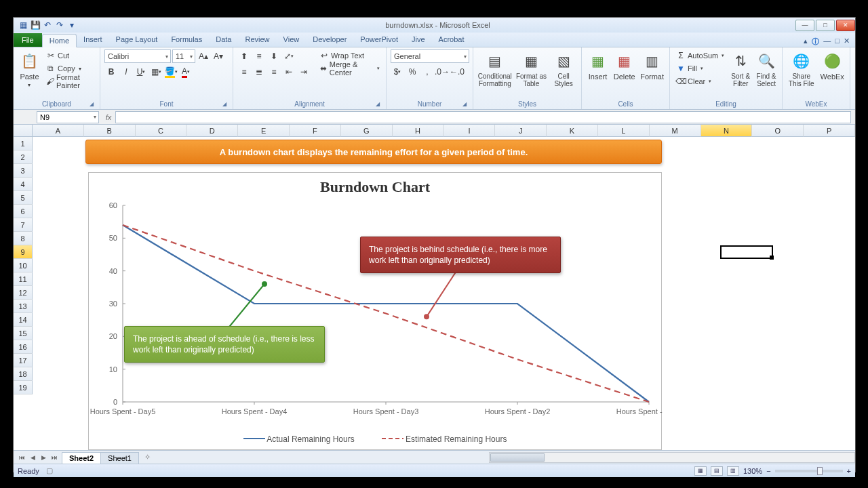 The height and width of the screenshot is (488, 868). I want to click on webex-button: 🟢WebEx, so click(832, 65).